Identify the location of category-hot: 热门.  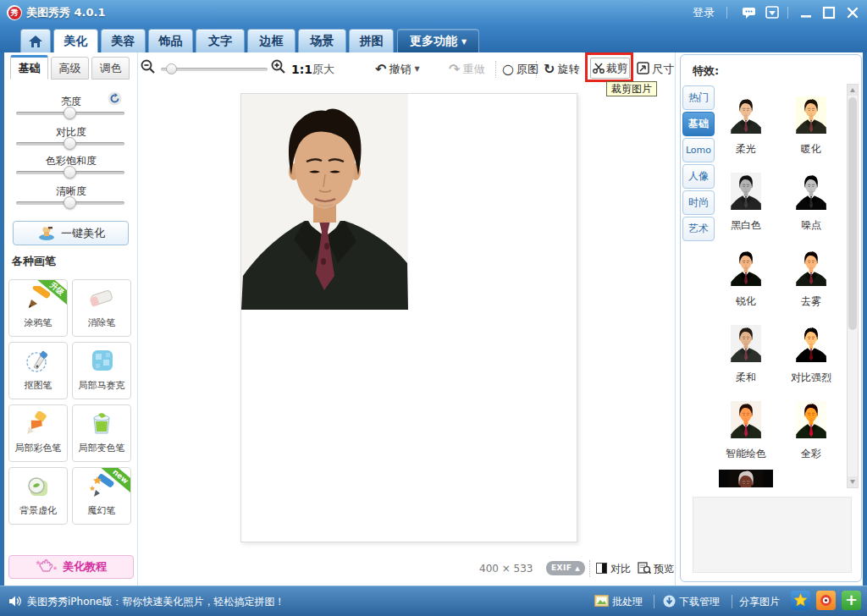
(699, 98).